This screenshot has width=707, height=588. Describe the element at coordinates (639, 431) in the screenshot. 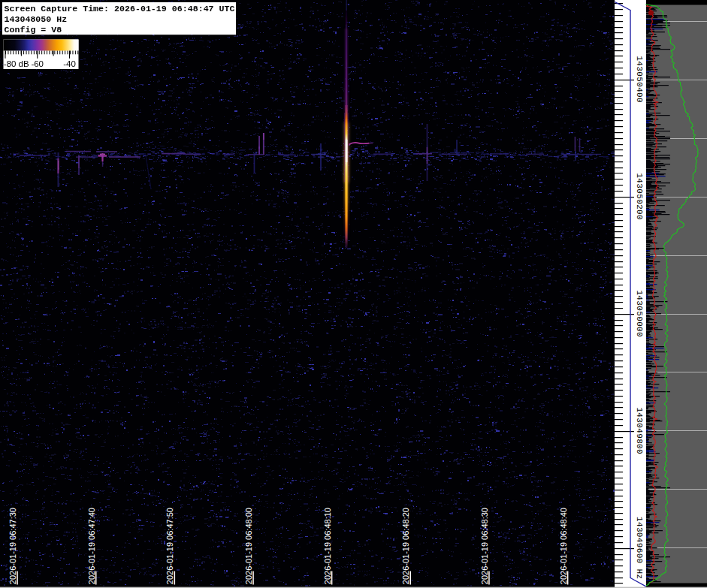

I see `svg-text: 143049800` at that location.